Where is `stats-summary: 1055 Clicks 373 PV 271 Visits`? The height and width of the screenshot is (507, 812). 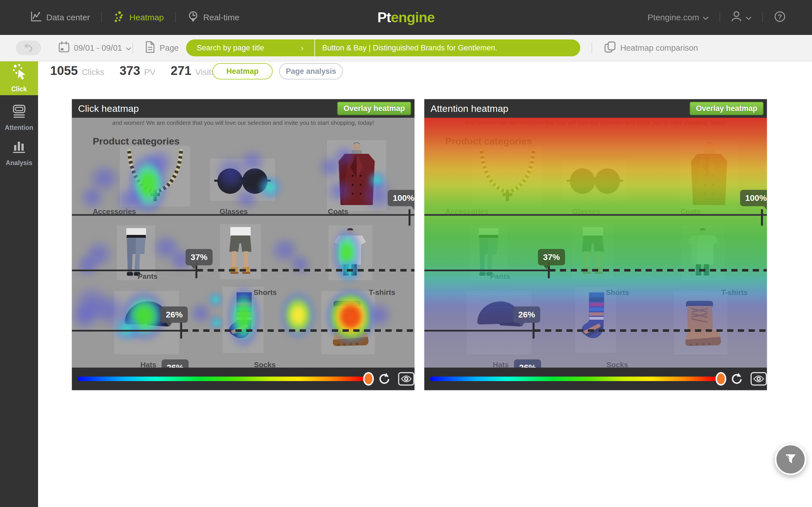
stats-summary: 1055 Clicks 373 PV 271 Visits is located at coordinates (139, 71).